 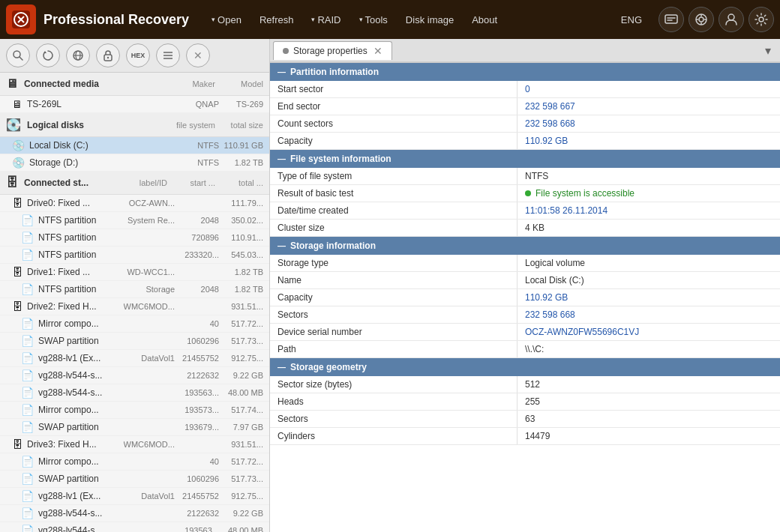 What do you see at coordinates (18, 55) in the screenshot?
I see `search-tool-btn` at bounding box center [18, 55].